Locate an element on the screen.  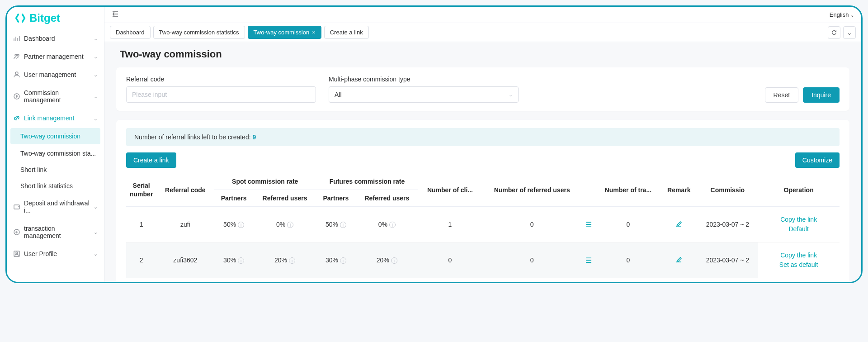
sidebar-item-deposit-withdrawal: Deposit and withdrawal i... ⌄ is located at coordinates (55, 207).